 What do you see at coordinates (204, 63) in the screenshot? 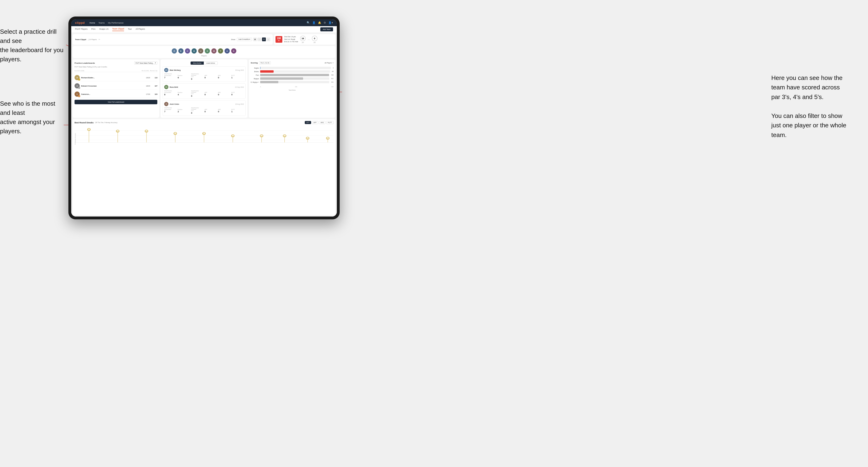
I see `active-toggle: Most Active Least Active` at bounding box center [204, 63].